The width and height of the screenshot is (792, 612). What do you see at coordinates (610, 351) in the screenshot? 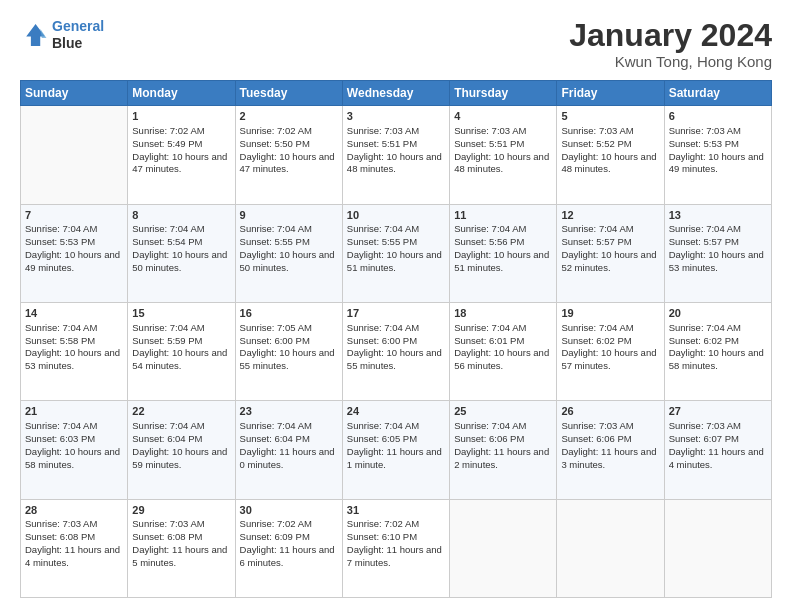
I see `calendar-cell: 19Sunrise: 7:04 AMSunset: 6:02 PMDayligh…` at bounding box center [610, 351].